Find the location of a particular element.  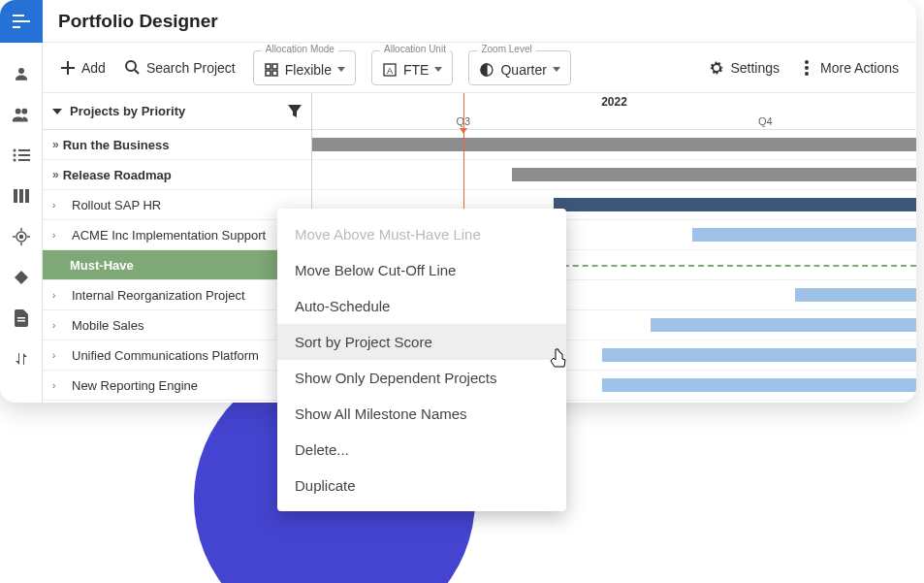

add-button: Add is located at coordinates (83, 68).